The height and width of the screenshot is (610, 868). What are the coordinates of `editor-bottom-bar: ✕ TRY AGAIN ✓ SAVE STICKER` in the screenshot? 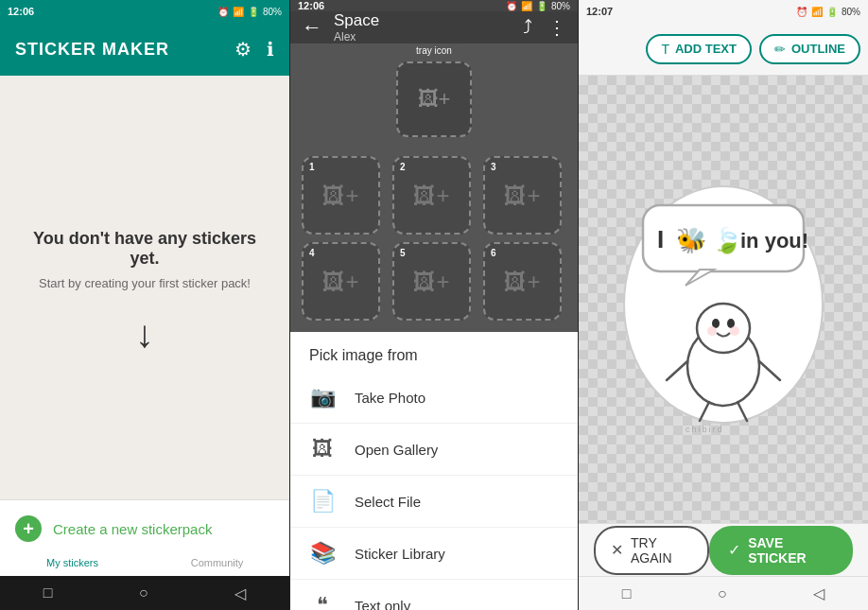 It's located at (723, 549).